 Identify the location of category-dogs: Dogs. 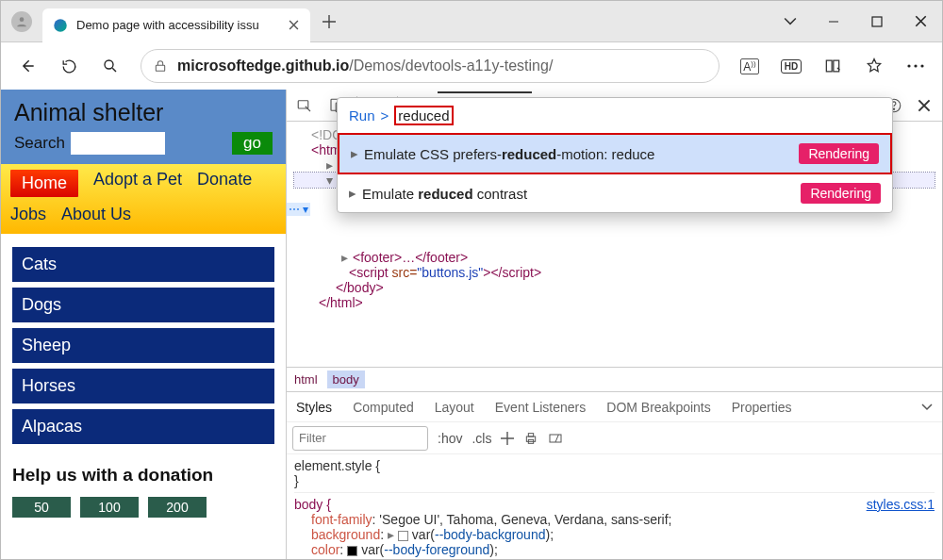
(143, 305).